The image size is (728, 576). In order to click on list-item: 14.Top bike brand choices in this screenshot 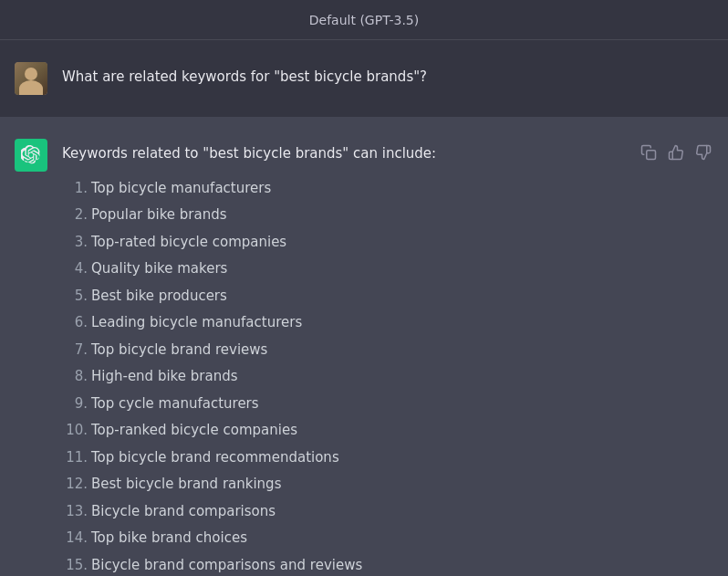, I will do `click(343, 539)`.